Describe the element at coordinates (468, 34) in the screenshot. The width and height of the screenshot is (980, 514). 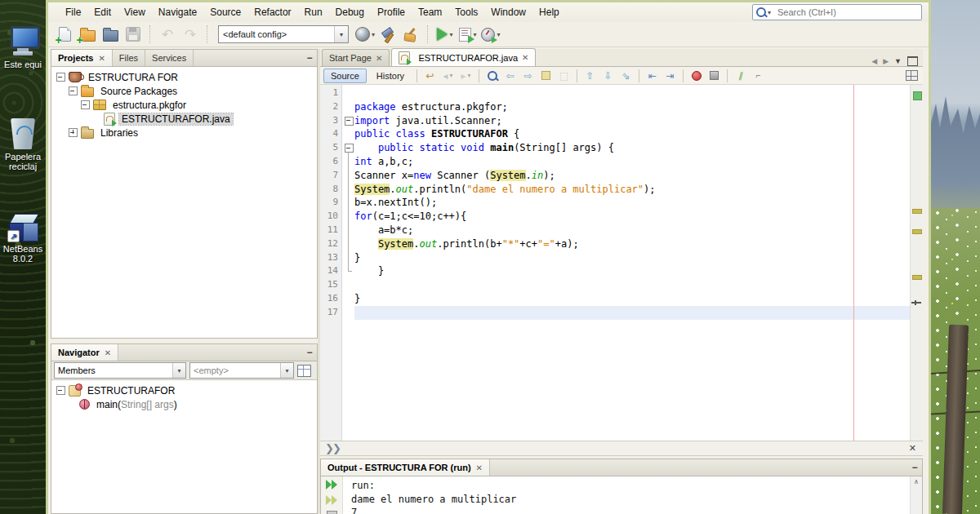
I see `debug-project-button: ▾` at that location.